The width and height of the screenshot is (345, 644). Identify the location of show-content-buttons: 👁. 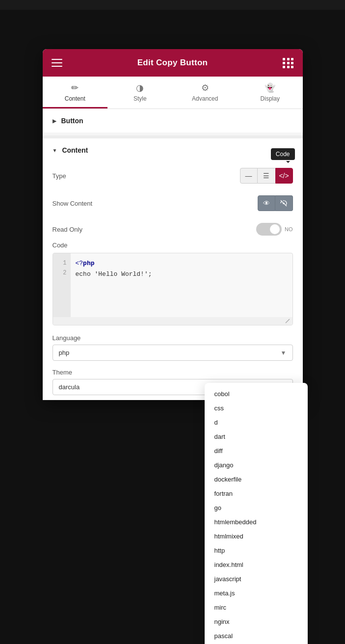
(275, 203).